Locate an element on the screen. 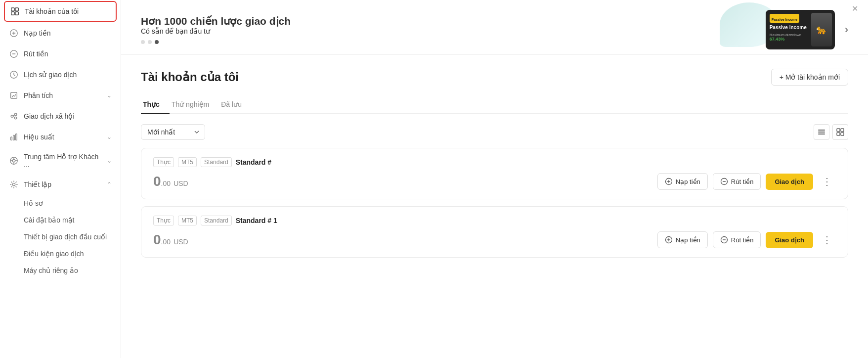 The image size is (868, 358). sub-item-label: Cài đặt bảo mật is located at coordinates (49, 220).